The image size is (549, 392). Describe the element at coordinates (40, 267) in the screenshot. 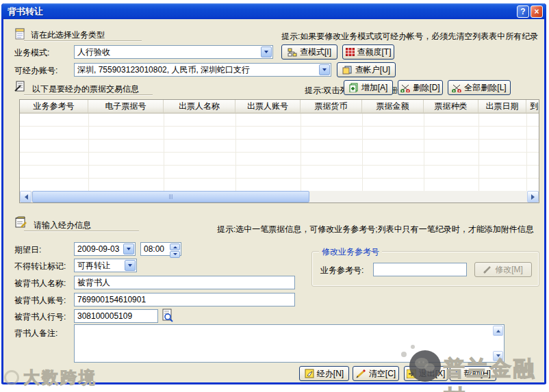

I see `transfer-flag-label: 不得转让标记:` at that location.